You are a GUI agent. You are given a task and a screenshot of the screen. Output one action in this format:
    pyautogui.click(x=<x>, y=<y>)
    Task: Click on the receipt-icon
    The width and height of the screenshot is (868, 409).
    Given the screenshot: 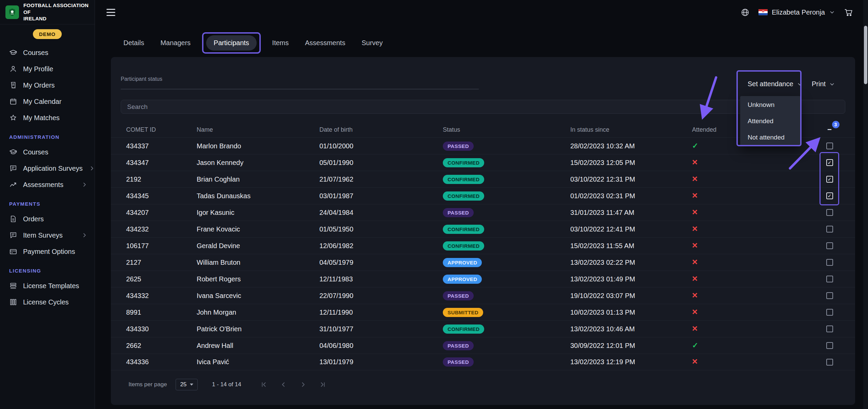 What is the action you would take?
    pyautogui.click(x=13, y=85)
    